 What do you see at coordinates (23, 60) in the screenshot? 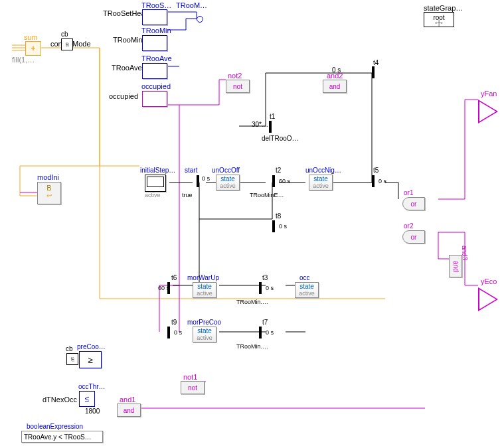
I see `fill-label: fill(1,…` at bounding box center [23, 60].